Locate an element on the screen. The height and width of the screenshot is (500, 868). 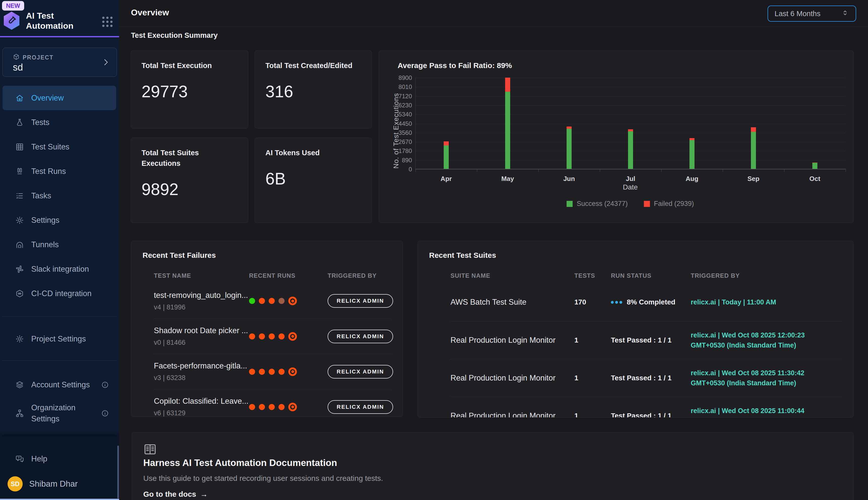
sidebar-item-ci-cd-integration: CI-CD integration is located at coordinates (60, 293).